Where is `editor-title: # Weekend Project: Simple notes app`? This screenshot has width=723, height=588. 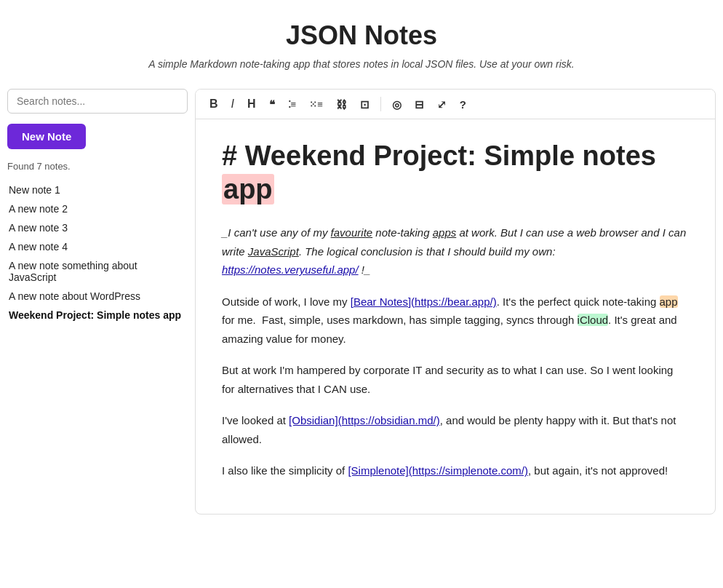
editor-title: # Weekend Project: Simple notes app is located at coordinates (455, 173).